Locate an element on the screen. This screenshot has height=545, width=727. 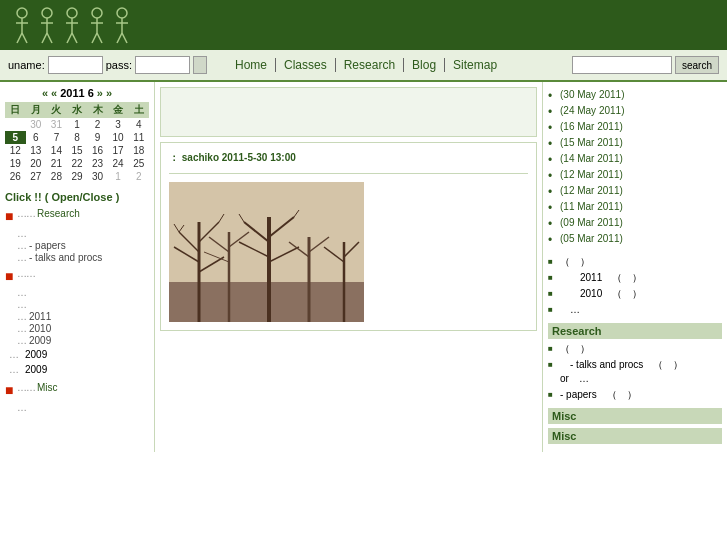
cal-cell: 9 is located at coordinates (98, 138).